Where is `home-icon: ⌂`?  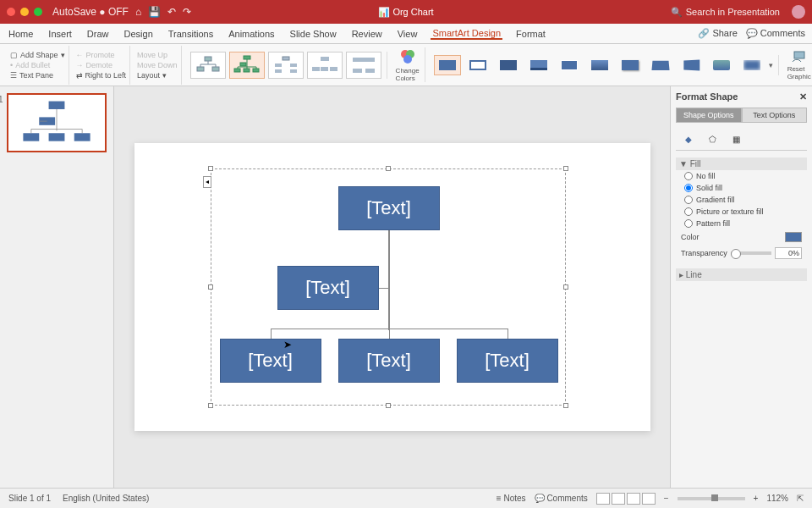
home-icon: ⌂ is located at coordinates (139, 12).